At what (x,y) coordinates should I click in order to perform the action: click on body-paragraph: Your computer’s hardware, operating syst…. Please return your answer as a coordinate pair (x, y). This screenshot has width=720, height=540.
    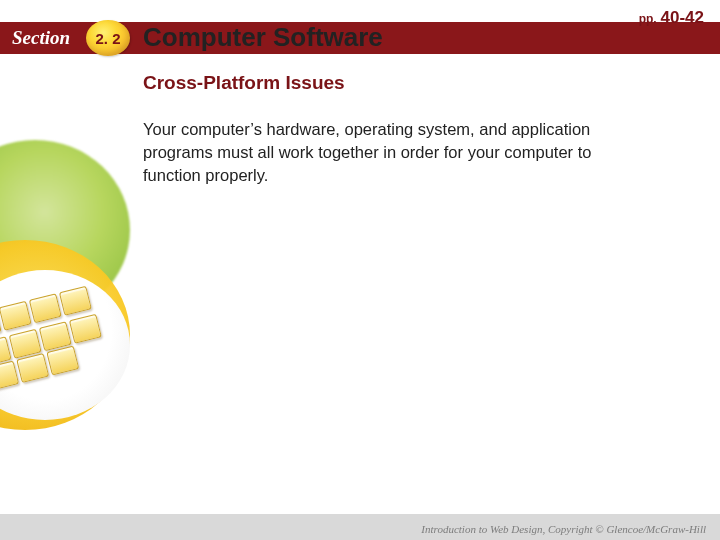
    Looking at the image, I should click on (378, 152).